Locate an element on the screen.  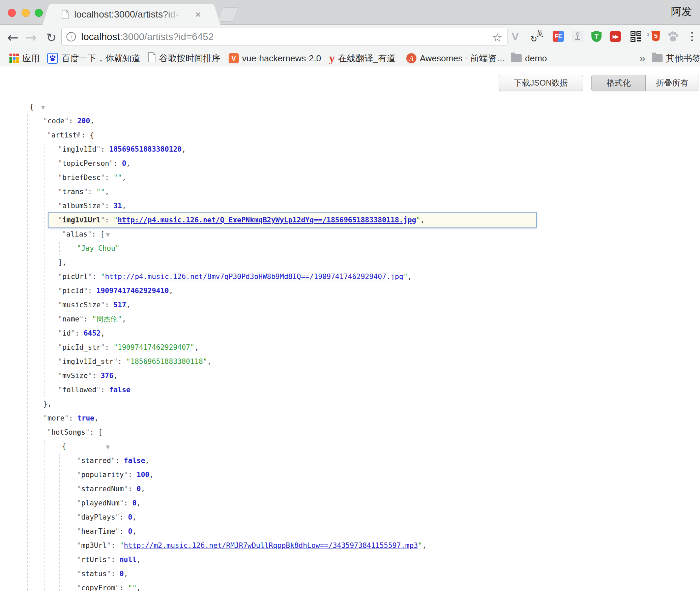
back-button: ← is located at coordinates (13, 37).